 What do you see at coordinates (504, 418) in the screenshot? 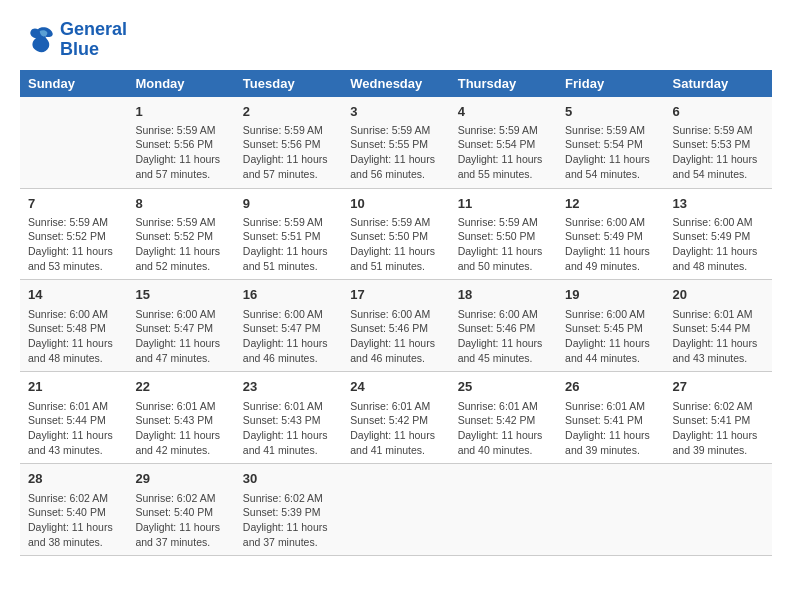
I see `calendar-cell: 25Sunrise: 6:01 AM Sunset: 5:42 PM Dayli…` at bounding box center [504, 418].